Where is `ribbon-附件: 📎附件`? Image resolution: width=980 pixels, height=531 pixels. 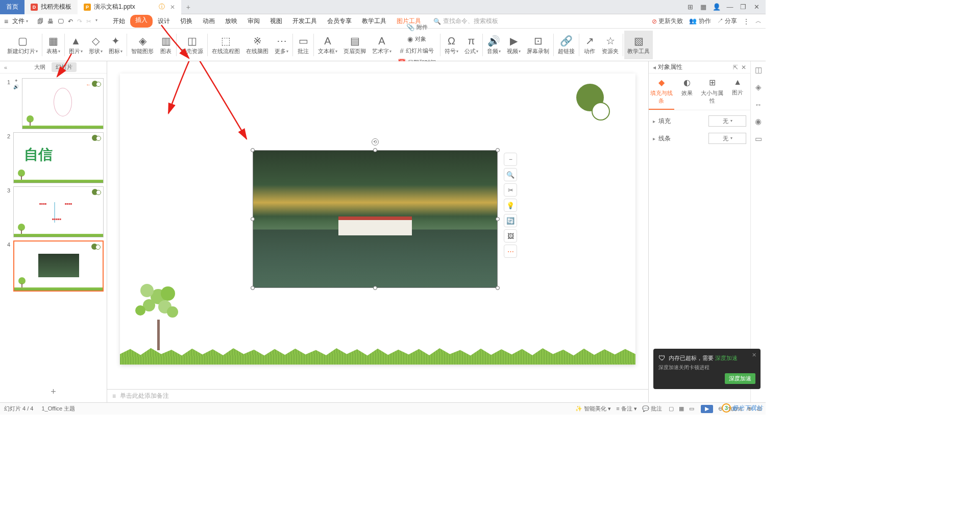 ribbon-附件: 📎附件 is located at coordinates (416, 28).